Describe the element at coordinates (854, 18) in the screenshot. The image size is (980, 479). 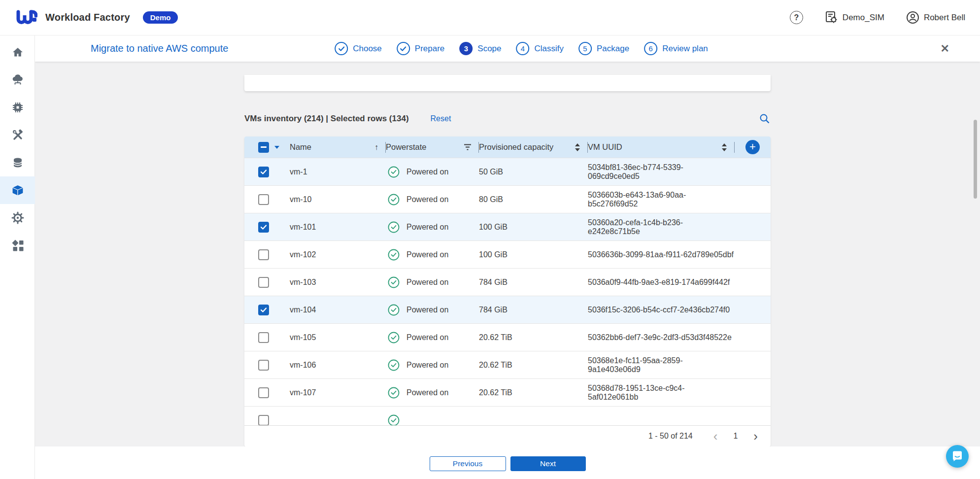
I see `account-menu: Demo_SIM` at that location.